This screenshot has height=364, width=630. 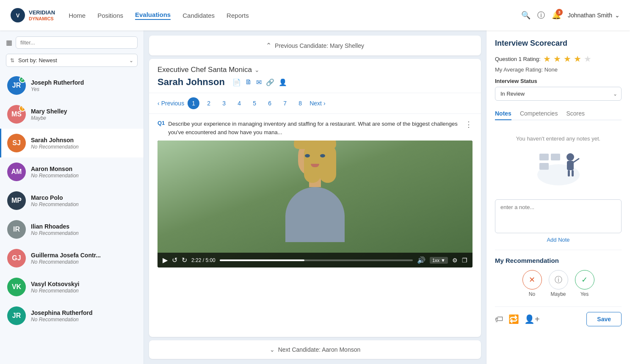 I want to click on nav-reports: Reports, so click(x=238, y=15).